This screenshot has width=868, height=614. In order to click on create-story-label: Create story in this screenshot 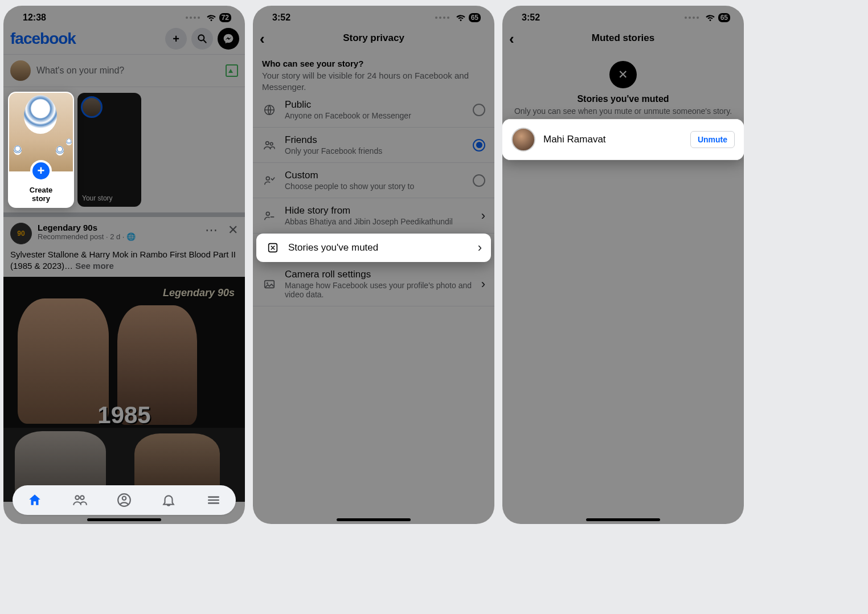, I will do `click(41, 195)`.